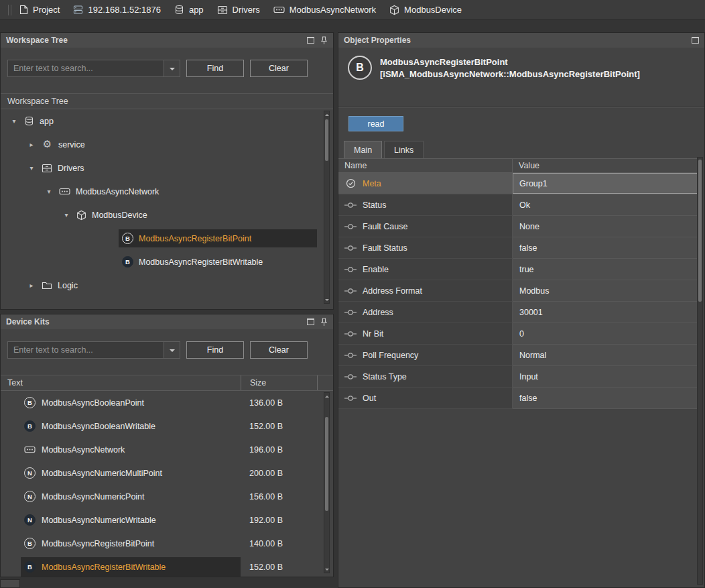  What do you see at coordinates (605, 312) in the screenshot?
I see `property-value-cell: 30001` at bounding box center [605, 312].